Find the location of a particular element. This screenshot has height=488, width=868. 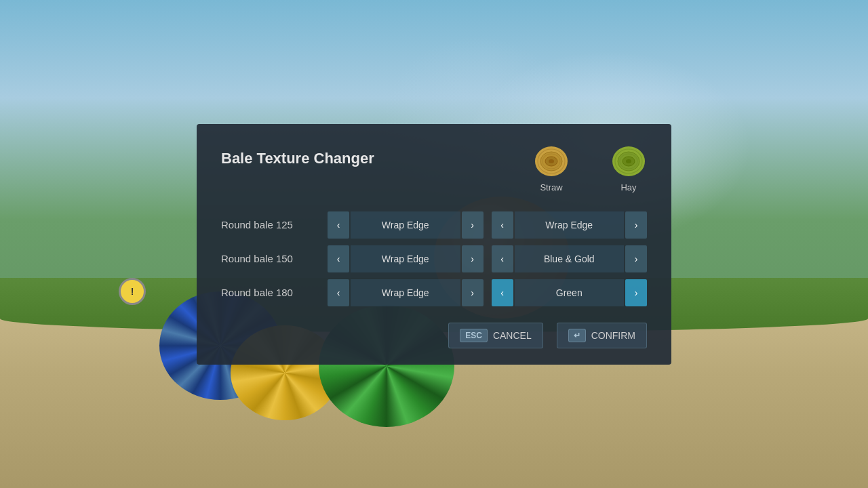

bale-row-label: Round bale 150 is located at coordinates (270, 259).